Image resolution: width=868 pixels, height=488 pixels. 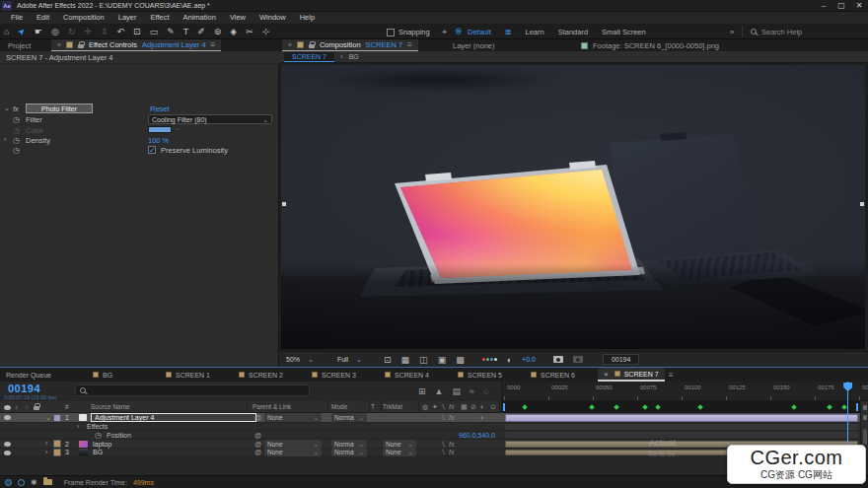 I want to click on current-frame-display: 00194, so click(x=24, y=388).